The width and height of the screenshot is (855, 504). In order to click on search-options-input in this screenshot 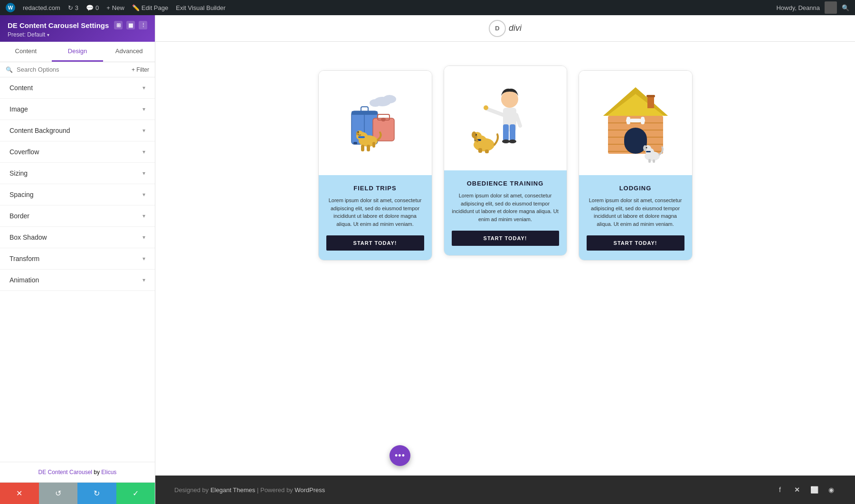, I will do `click(72, 69)`.